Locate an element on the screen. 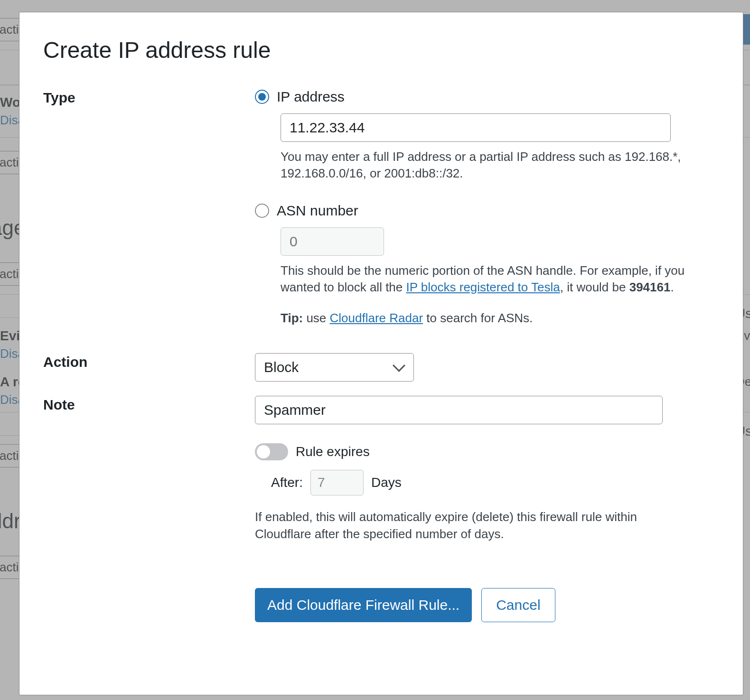 The image size is (750, 700). add-firewall-rule-button: Add Cloudflare Firewall Rule... is located at coordinates (364, 605).